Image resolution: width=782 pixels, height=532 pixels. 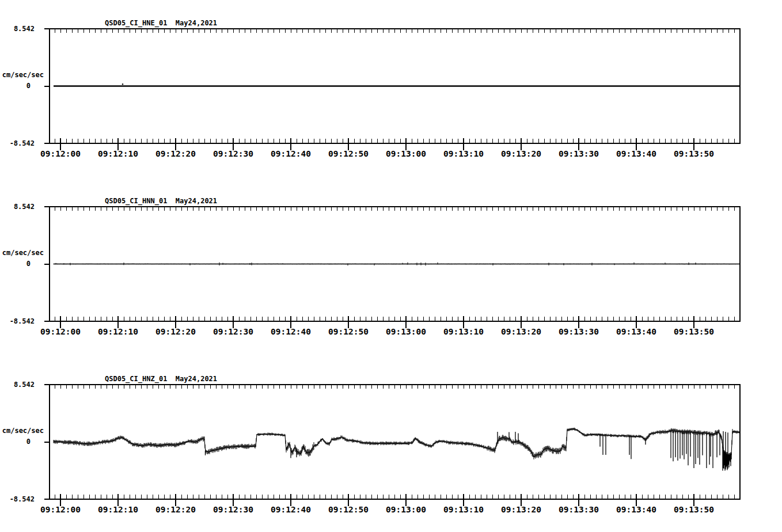 I want to click on panel-title: QSD05_CI_HNZ_01 May24,2021, so click(x=161, y=379).